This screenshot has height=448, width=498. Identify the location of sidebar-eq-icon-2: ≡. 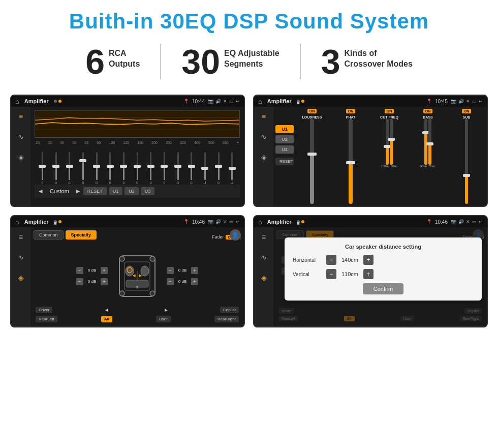
(264, 116).